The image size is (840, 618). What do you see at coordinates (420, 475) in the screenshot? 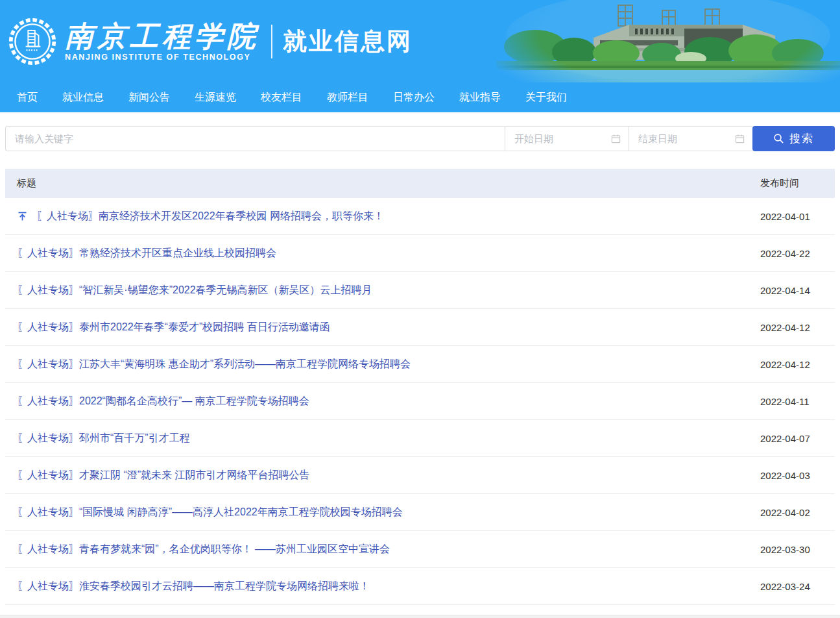
I see `table-row: 〖人社专场〗才聚江阴 “澄”就未来 江阴市引才网络平台招聘公告2022-04-0…` at bounding box center [420, 475].